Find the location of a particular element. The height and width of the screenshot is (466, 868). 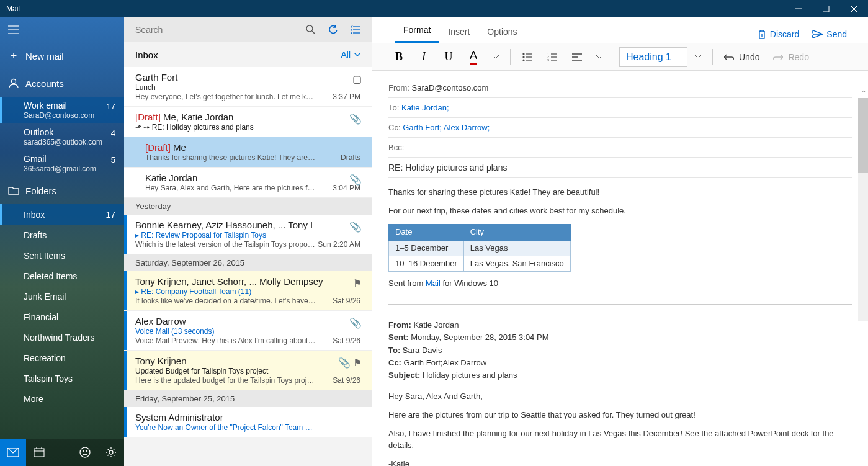

message-item: [Draft] Me, Katie Jordan ⬏ ⇢ RE: Holiday… is located at coordinates (248, 122).